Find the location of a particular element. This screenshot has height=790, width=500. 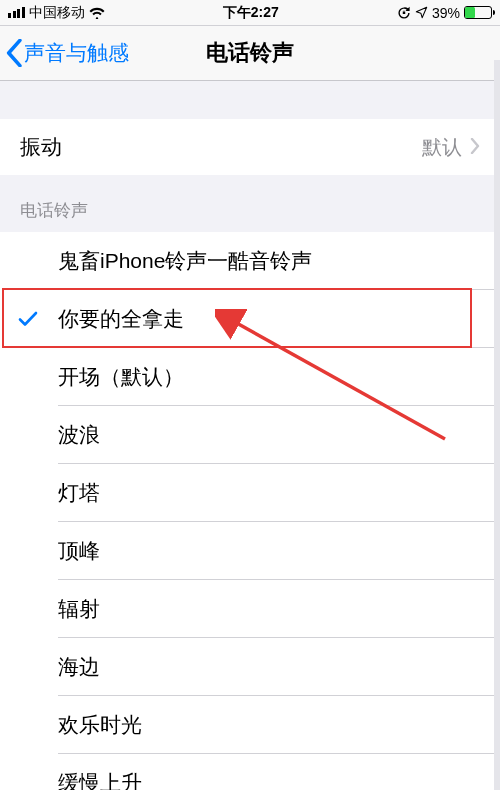

vibration-value: 默认 is located at coordinates (442, 148).